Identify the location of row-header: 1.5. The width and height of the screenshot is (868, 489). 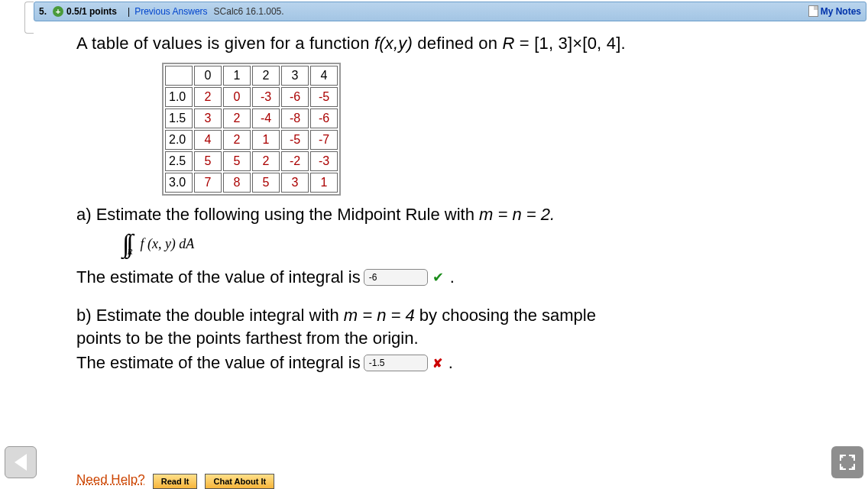
(179, 118).